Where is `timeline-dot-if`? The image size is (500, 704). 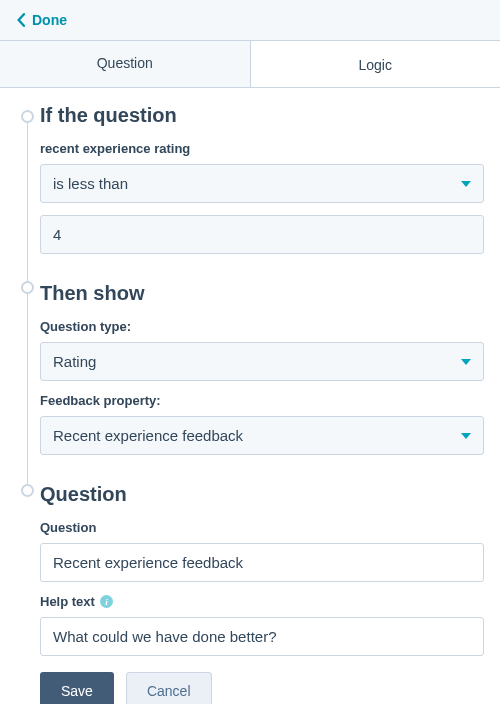 timeline-dot-if is located at coordinates (28, 116).